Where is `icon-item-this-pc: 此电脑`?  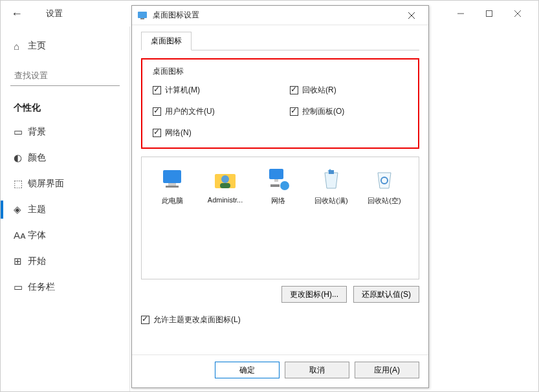
icon-item-this-pc: 此电脑 is located at coordinates (172, 186).